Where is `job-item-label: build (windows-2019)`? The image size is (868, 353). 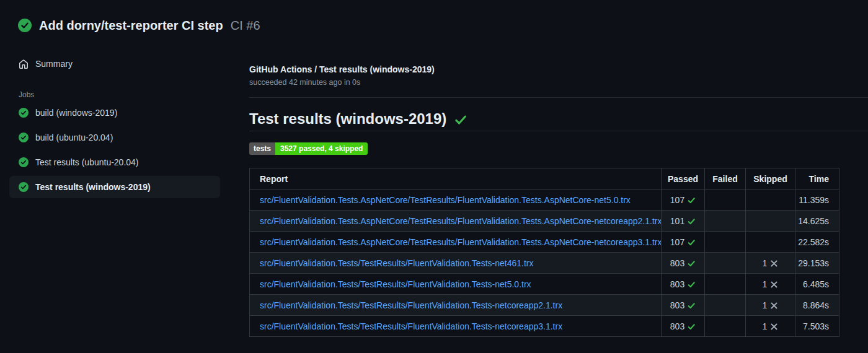
job-item-label: build (windows-2019) is located at coordinates (76, 113).